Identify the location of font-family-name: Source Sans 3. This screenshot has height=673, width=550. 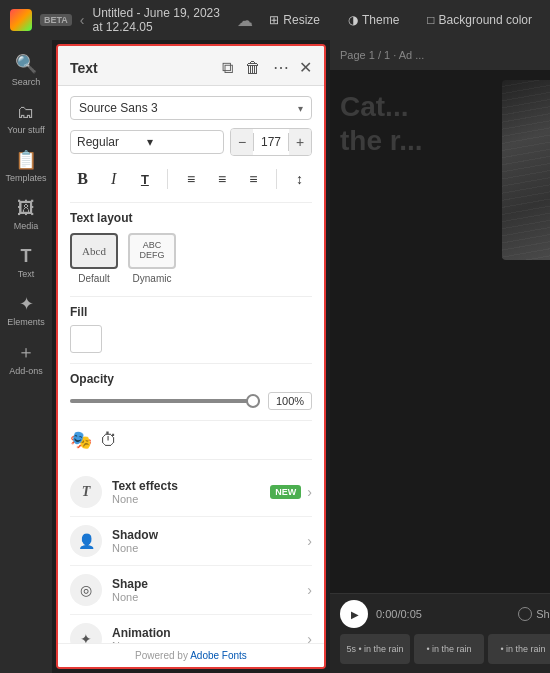
(188, 108).